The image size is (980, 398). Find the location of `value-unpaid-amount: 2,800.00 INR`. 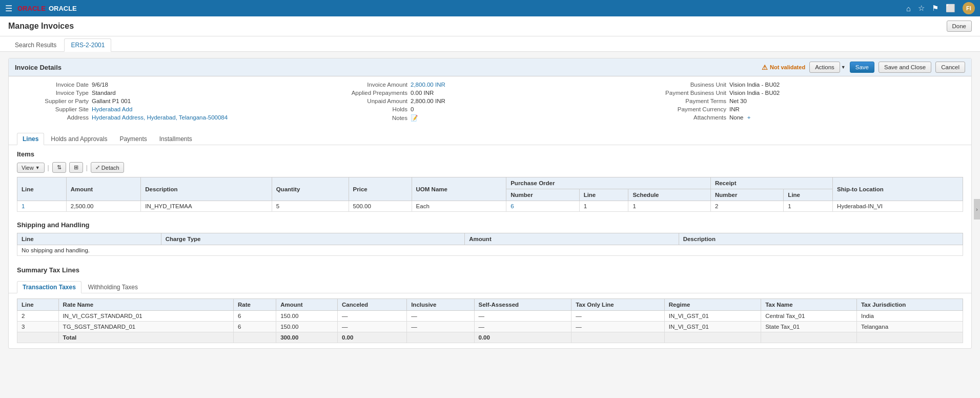

value-unpaid-amount: 2,800.00 INR is located at coordinates (428, 101).